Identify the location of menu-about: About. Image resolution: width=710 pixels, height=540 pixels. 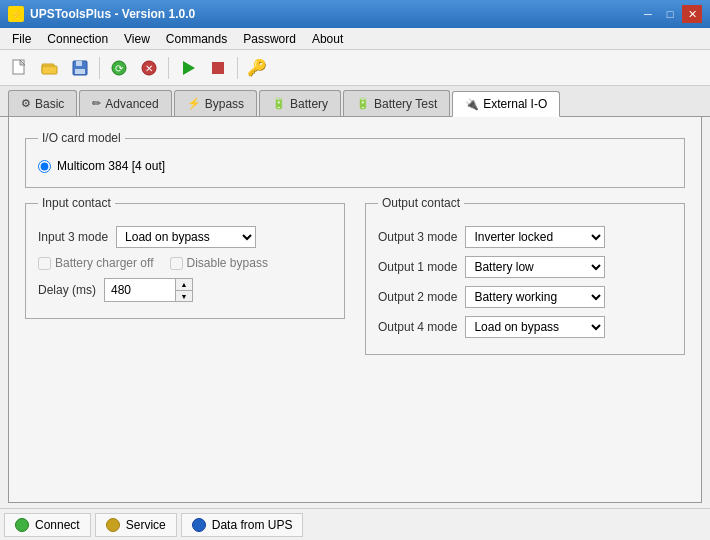
(328, 39).